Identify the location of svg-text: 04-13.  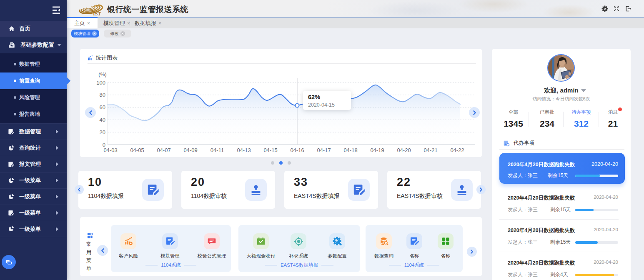
(243, 150).